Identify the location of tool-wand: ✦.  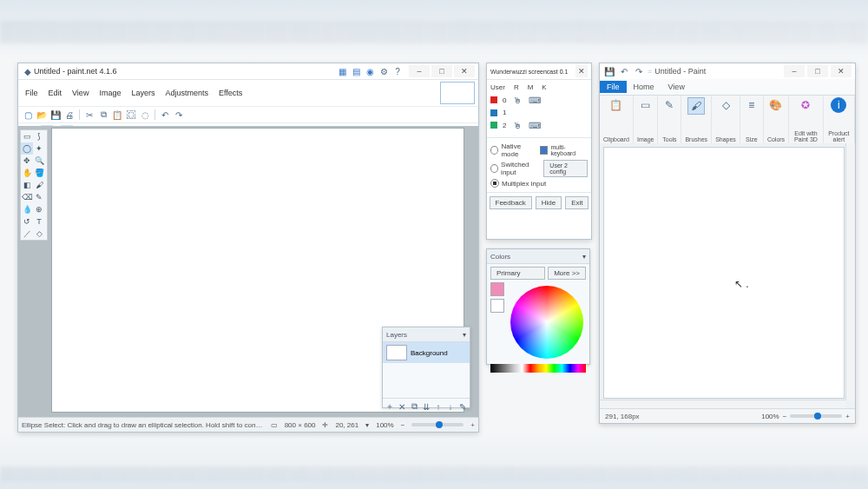
(39, 149).